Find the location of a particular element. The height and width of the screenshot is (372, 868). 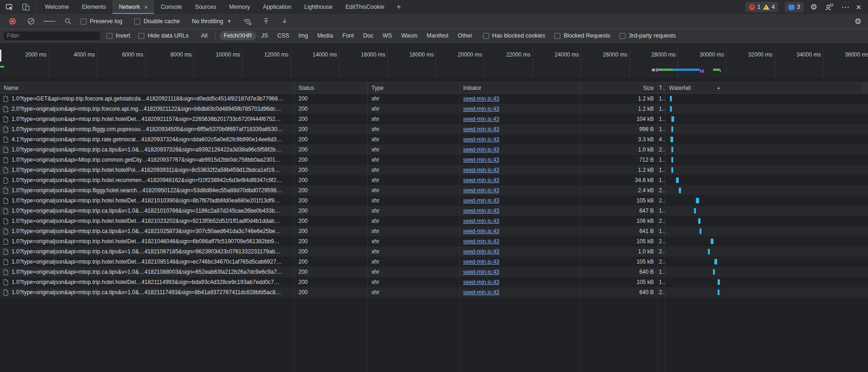

size-cell: 640 B is located at coordinates (619, 292).